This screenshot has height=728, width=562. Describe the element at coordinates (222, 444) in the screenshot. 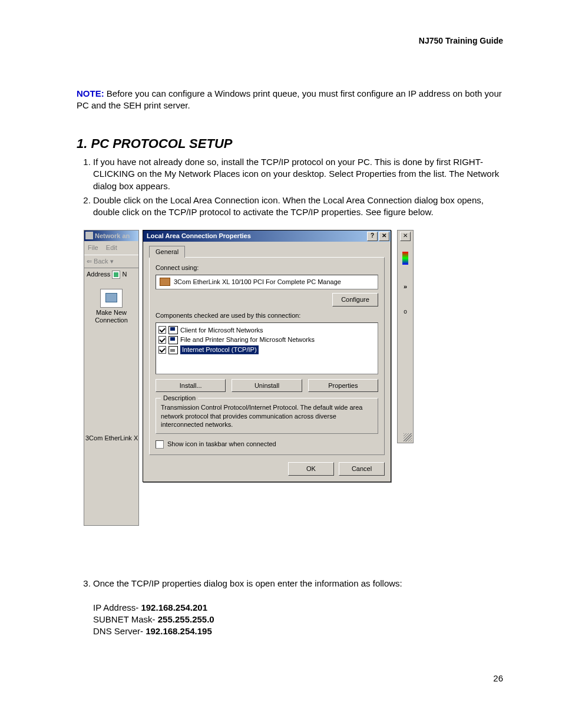

I see `show-icon-label: Show icon in taskbar when connected` at that location.